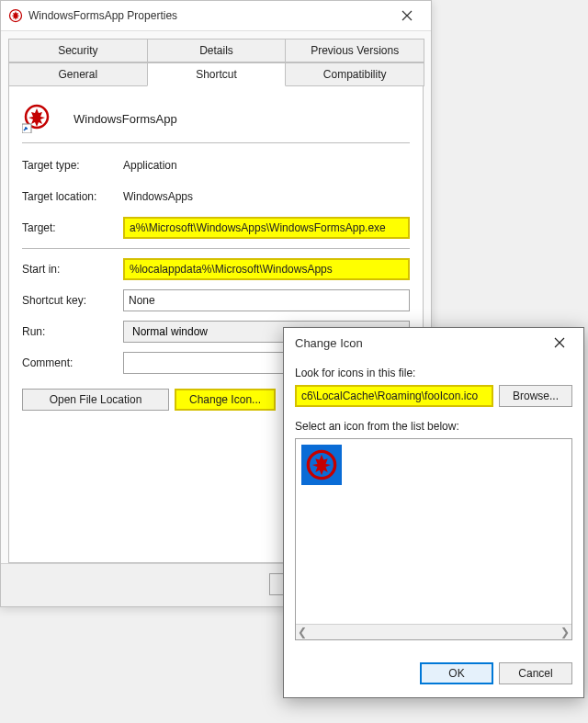 Image resolution: width=588 pixels, height=723 pixels. What do you see at coordinates (322, 465) in the screenshot?
I see `maple-leaf-icon` at bounding box center [322, 465].